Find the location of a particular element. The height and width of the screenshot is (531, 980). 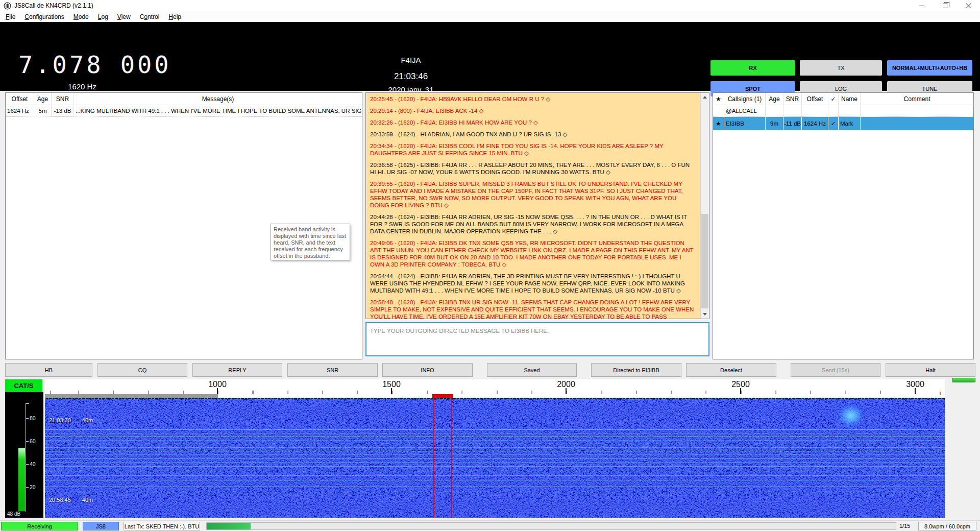

menu-help: Help is located at coordinates (175, 17).